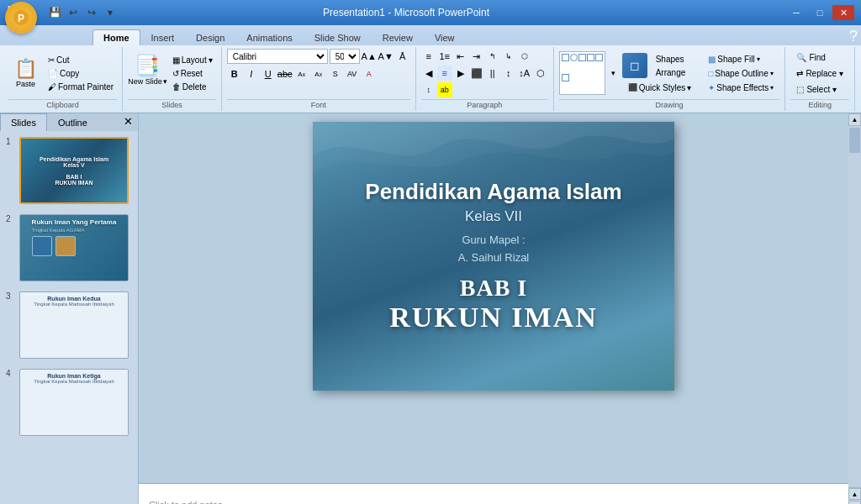  I want to click on minimize-button: ─, so click(796, 13).